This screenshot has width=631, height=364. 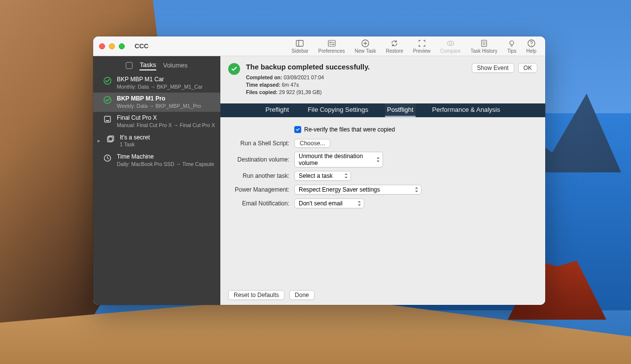 I want to click on toolbar-history-button: Task History, so click(x=484, y=46).